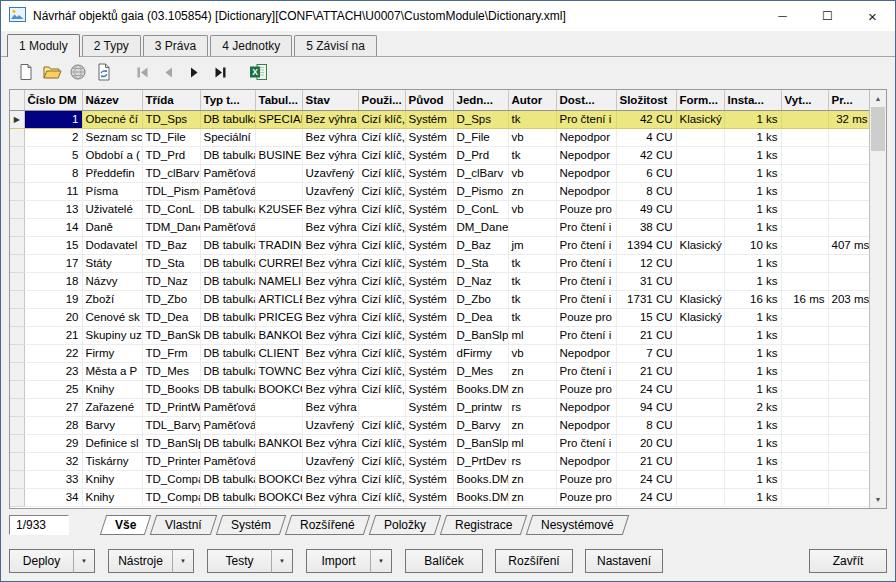 This screenshot has width=896, height=582. What do you see at coordinates (848, 119) in the screenshot?
I see `grid-cell: 32 ms` at bounding box center [848, 119].